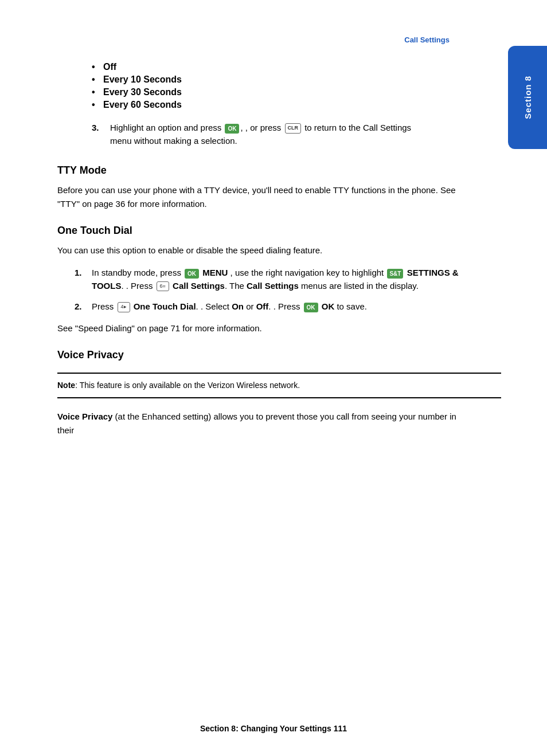 The image size is (547, 756). Describe the element at coordinates (163, 287) in the screenshot. I see `call-settings-icon: 6=` at that location.